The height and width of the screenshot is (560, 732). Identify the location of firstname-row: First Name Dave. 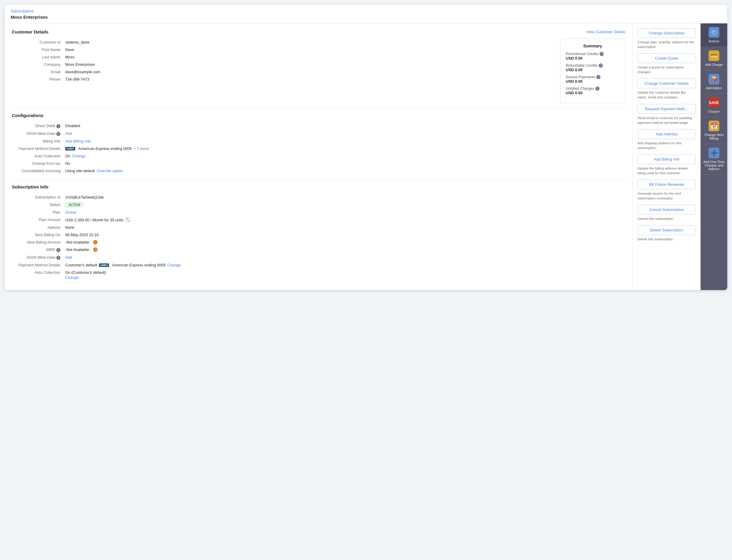
(283, 50).